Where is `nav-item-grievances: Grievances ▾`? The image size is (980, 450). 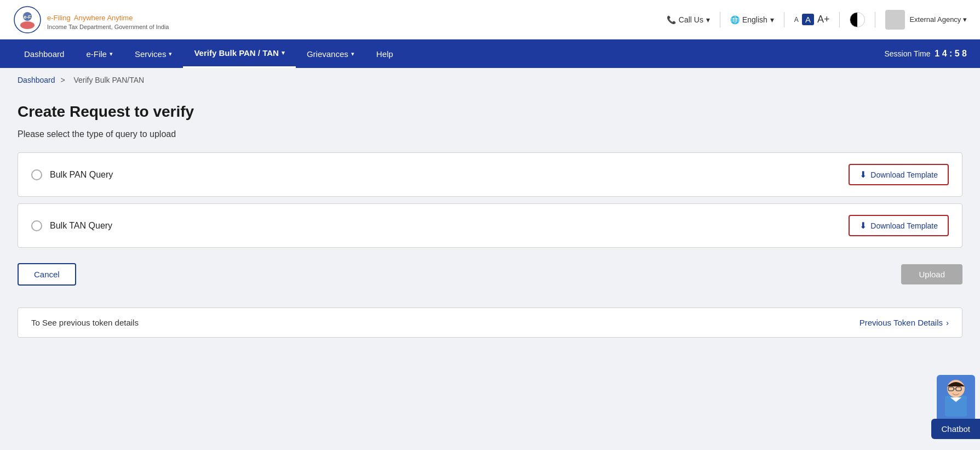 nav-item-grievances: Grievances ▾ is located at coordinates (331, 54).